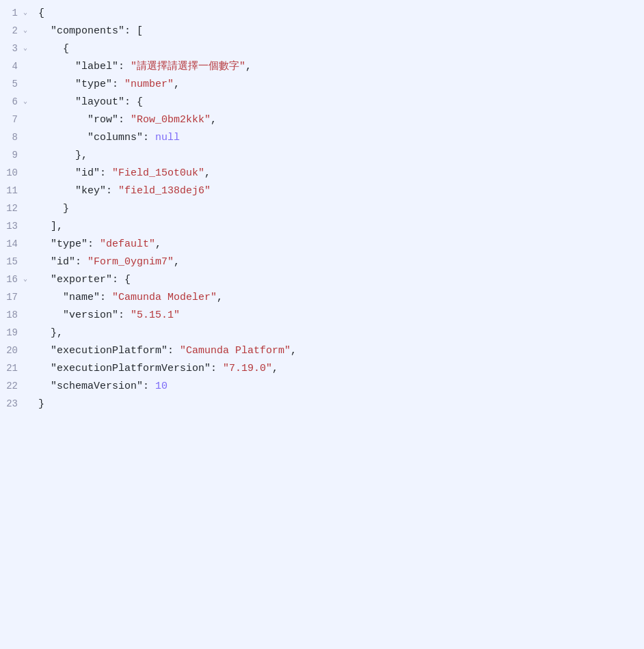 This screenshot has height=649, width=644. What do you see at coordinates (16, 244) in the screenshot?
I see `line-number: 14` at bounding box center [16, 244].